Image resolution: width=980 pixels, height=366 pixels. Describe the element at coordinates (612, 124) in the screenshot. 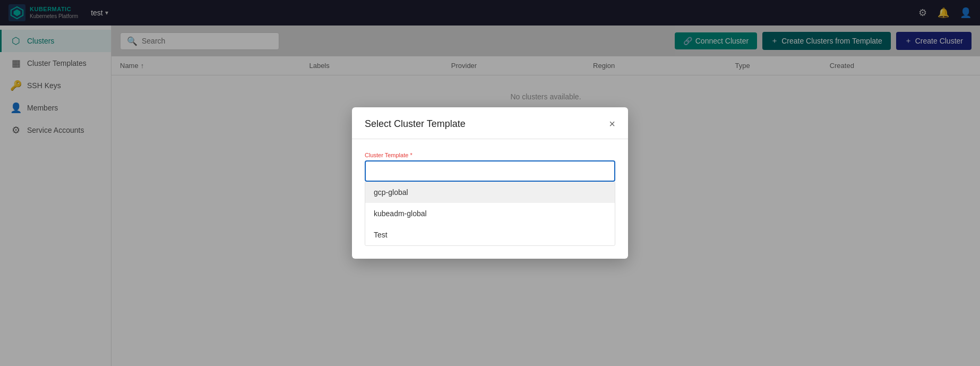

I see `modal-close-button: ×` at that location.